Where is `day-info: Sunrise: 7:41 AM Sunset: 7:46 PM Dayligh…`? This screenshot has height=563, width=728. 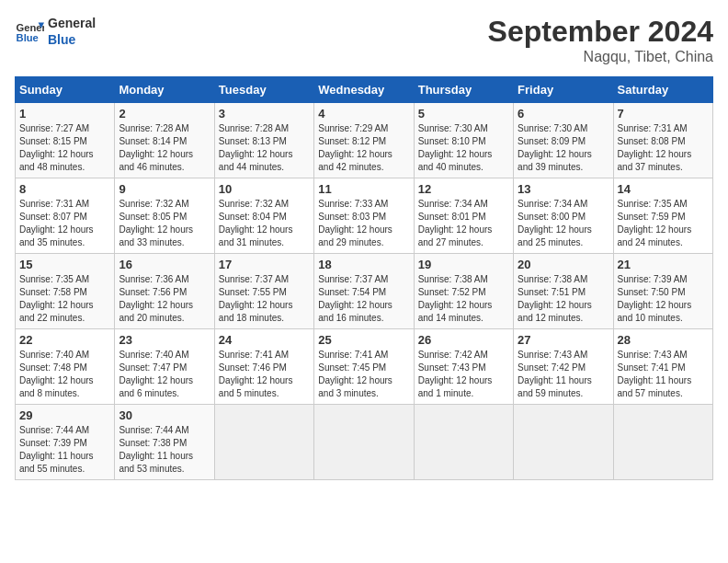
day-info: Sunrise: 7:41 AM Sunset: 7:46 PM Dayligh… is located at coordinates (265, 374).